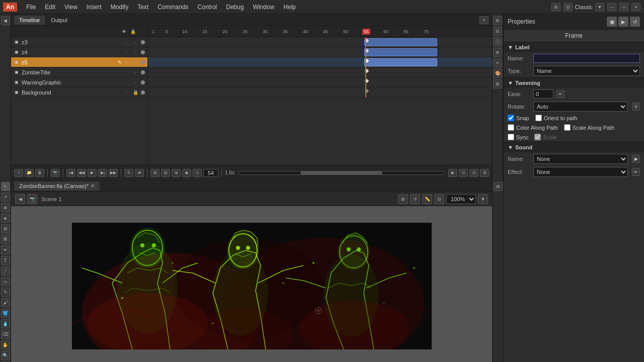 The height and width of the screenshot is (362, 644). Describe the element at coordinates (166, 173) in the screenshot. I see `delete-frame-btn: ⊟` at that location.